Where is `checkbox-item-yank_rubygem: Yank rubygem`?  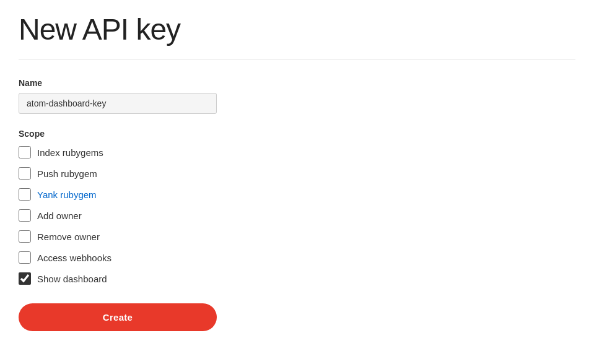
checkbox-item-yank_rubygem: Yank rubygem is located at coordinates (173, 194).